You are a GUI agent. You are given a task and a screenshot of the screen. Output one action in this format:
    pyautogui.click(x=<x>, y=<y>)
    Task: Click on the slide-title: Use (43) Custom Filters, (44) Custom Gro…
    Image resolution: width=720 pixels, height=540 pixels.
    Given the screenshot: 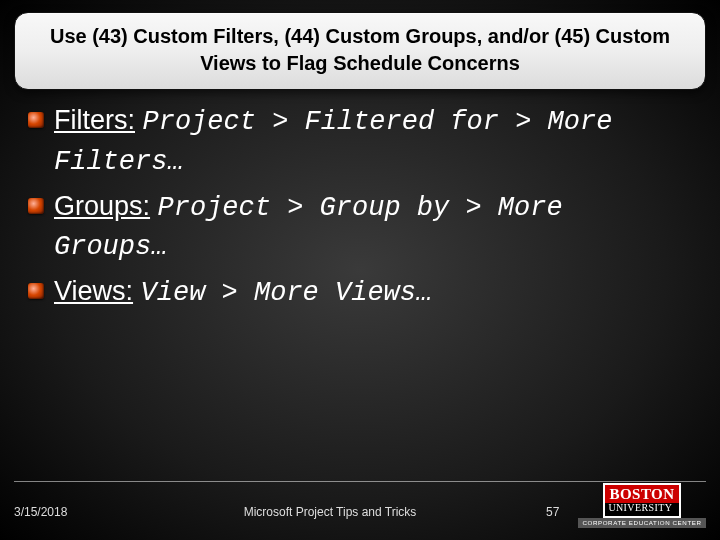 What is the action you would take?
    pyautogui.click(x=360, y=51)
    